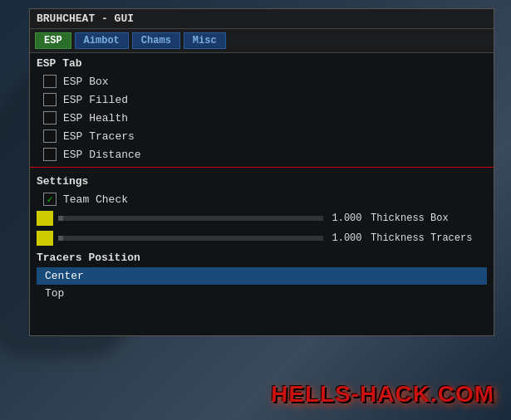 This screenshot has width=511, height=420. What do you see at coordinates (45, 238) in the screenshot?
I see `slider-color-tracers` at bounding box center [45, 238].